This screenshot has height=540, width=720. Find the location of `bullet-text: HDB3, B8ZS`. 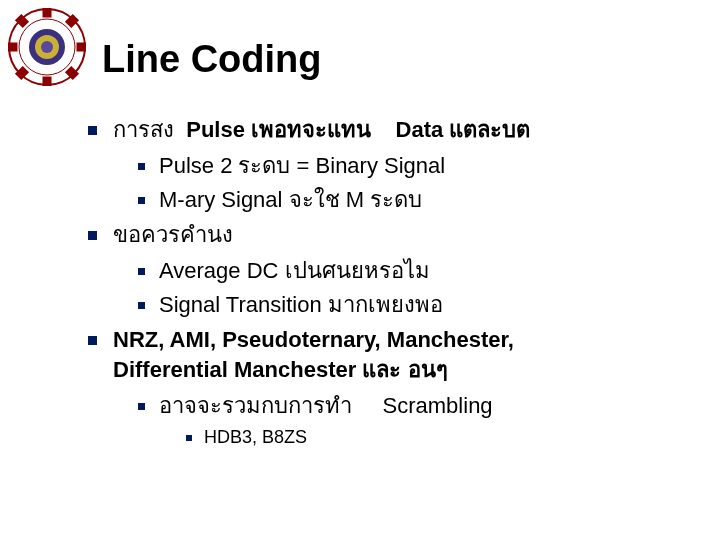

bullet-text: HDB3, B8ZS is located at coordinates (256, 437).